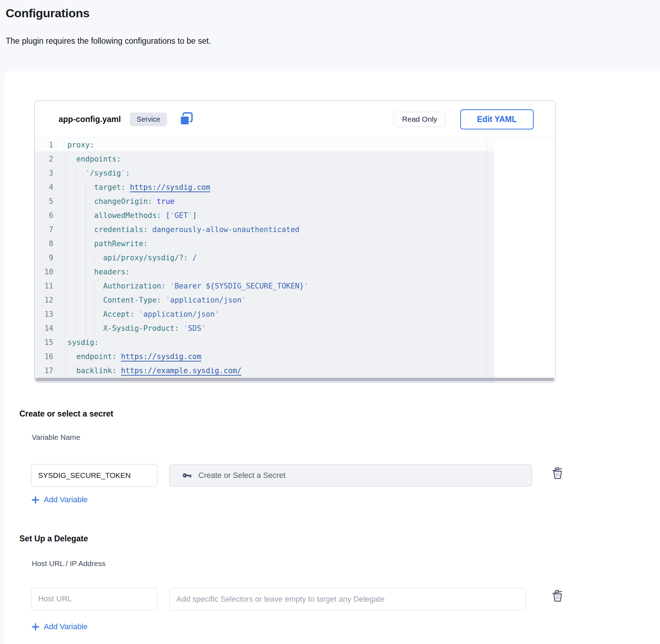 Image resolution: width=660 pixels, height=644 pixels. What do you see at coordinates (49, 286) in the screenshot?
I see `line-number: 11` at bounding box center [49, 286].